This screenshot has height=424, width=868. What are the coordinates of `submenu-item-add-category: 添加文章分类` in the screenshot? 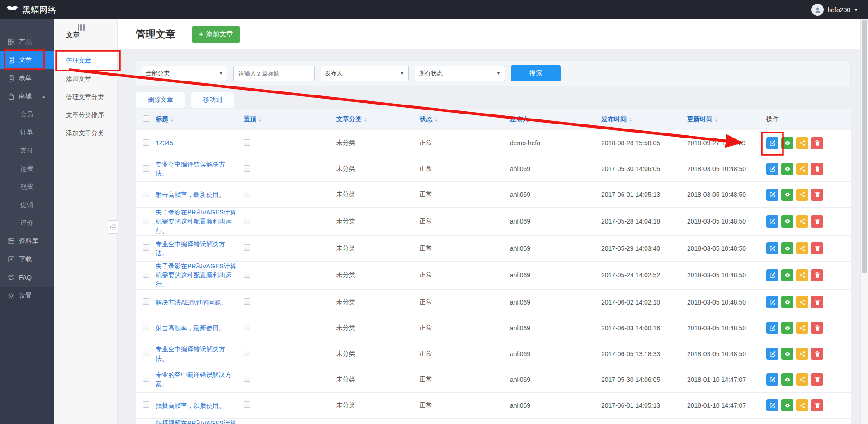 It's located at (86, 133).